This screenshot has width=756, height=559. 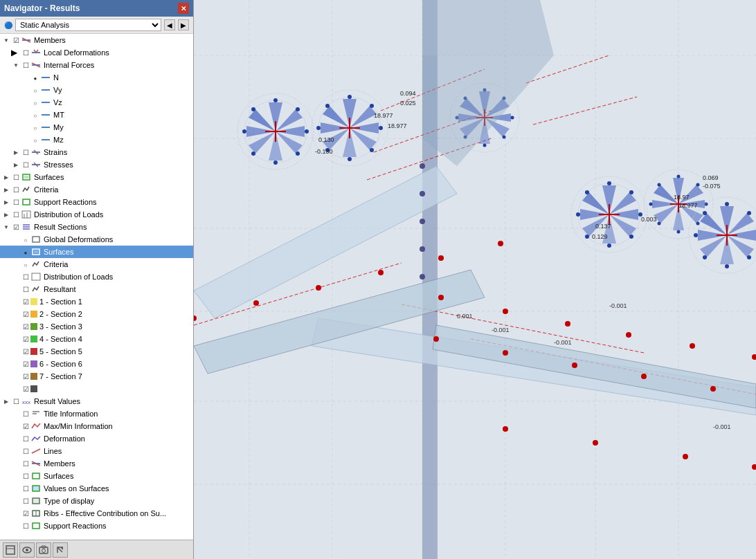 What do you see at coordinates (97, 165) in the screenshot?
I see `tree-item-stresses: ▶ Stresses` at bounding box center [97, 165].